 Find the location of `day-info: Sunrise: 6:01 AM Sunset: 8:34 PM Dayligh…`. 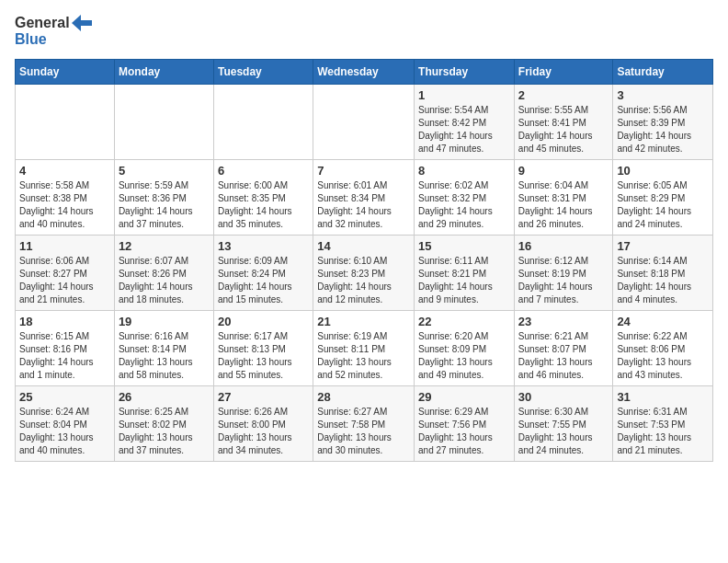

day-info: Sunrise: 6:01 AM Sunset: 8:34 PM Dayligh… is located at coordinates (364, 205).